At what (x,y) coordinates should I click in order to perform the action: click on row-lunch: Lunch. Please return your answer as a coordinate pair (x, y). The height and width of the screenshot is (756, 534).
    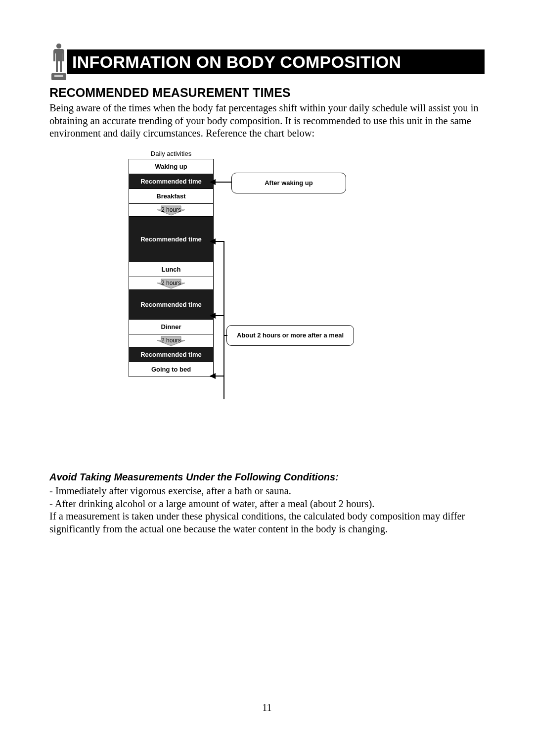
    Looking at the image, I should click on (171, 269).